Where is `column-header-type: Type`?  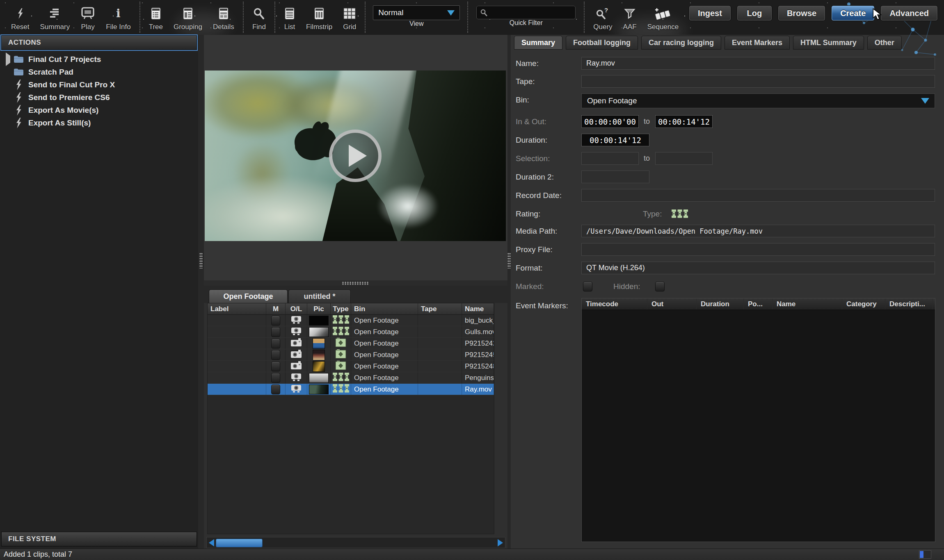
column-header-type: Type is located at coordinates (341, 309).